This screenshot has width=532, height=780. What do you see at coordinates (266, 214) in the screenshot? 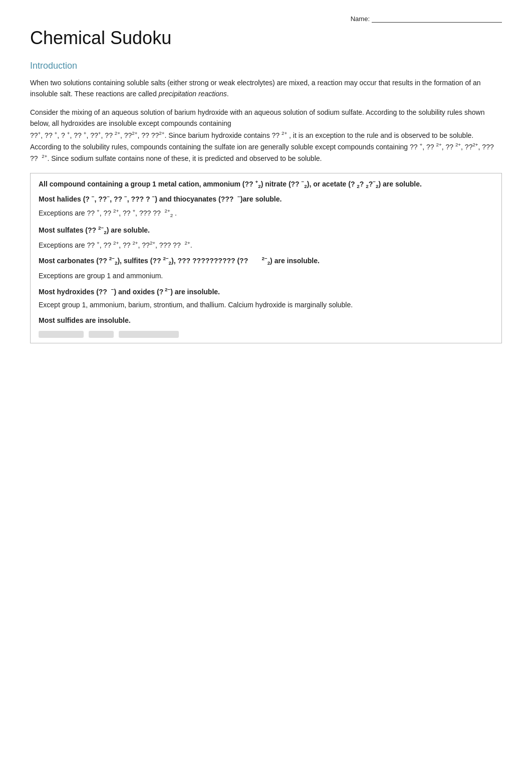
I see `rule-2-exception: Exceptions are ?? +, ?? 2+, ?? +, ??? ??…` at bounding box center [266, 214].